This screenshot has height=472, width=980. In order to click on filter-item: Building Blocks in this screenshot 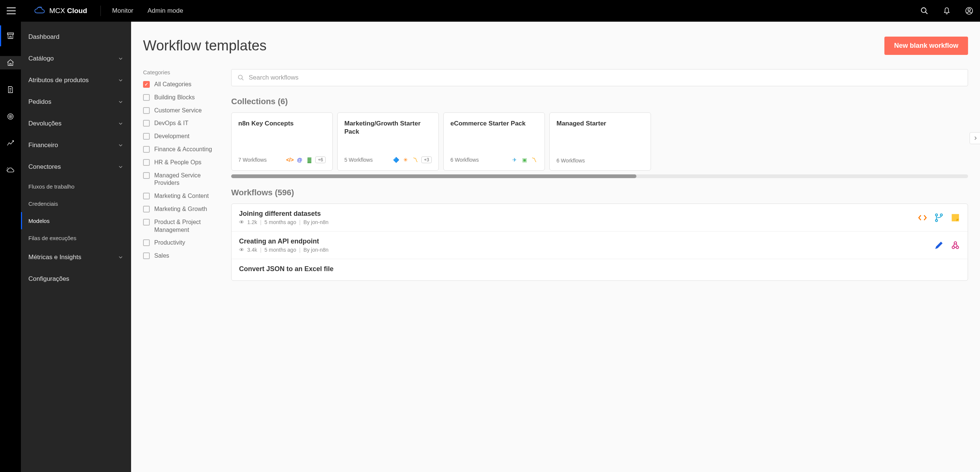, I will do `click(182, 97)`.